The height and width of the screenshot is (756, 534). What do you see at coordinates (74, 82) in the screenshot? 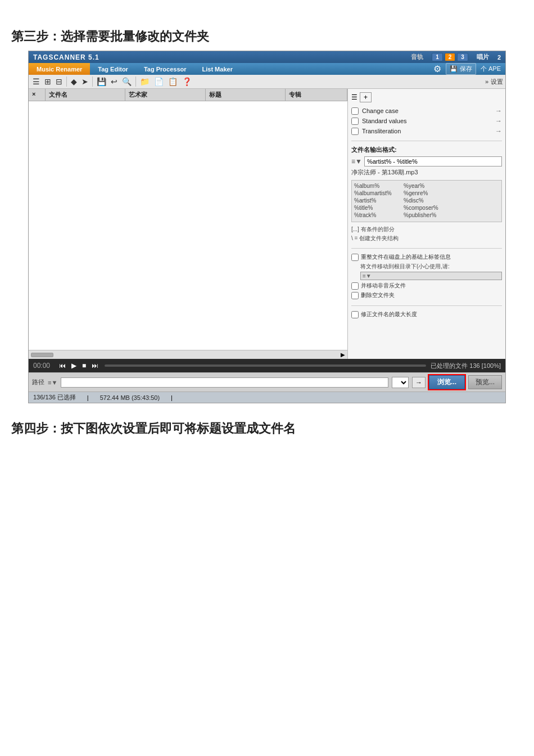
I see `toolbar-diamond-btn: ◆` at bounding box center [74, 82].